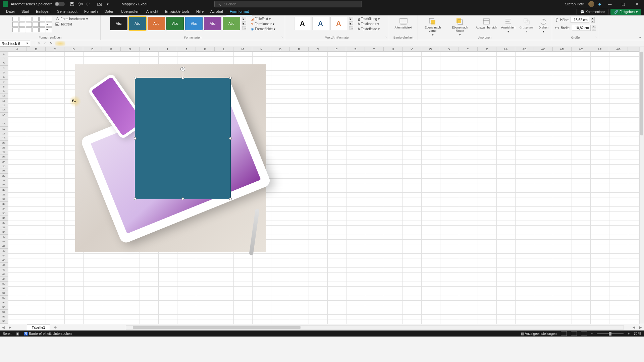 The width and height of the screenshot is (644, 362). I want to click on row-header-44: 44, so click(4, 256).